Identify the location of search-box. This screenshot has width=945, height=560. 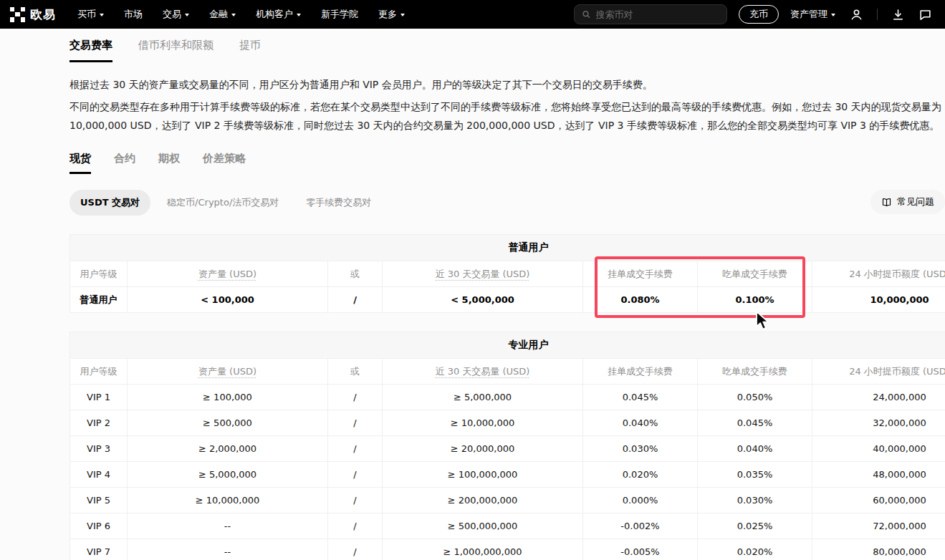
(651, 14).